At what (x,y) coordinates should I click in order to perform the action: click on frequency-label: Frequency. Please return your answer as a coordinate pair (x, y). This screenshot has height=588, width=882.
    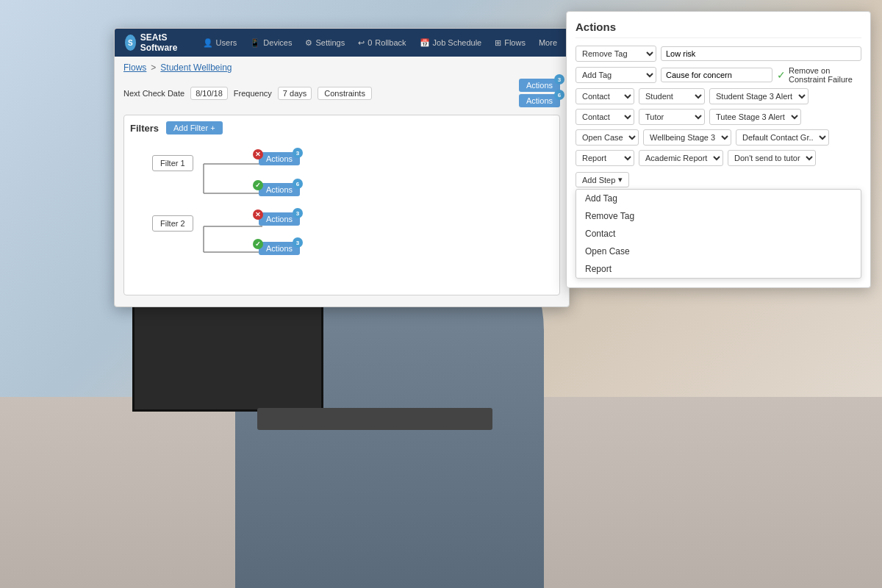
    Looking at the image, I should click on (253, 93).